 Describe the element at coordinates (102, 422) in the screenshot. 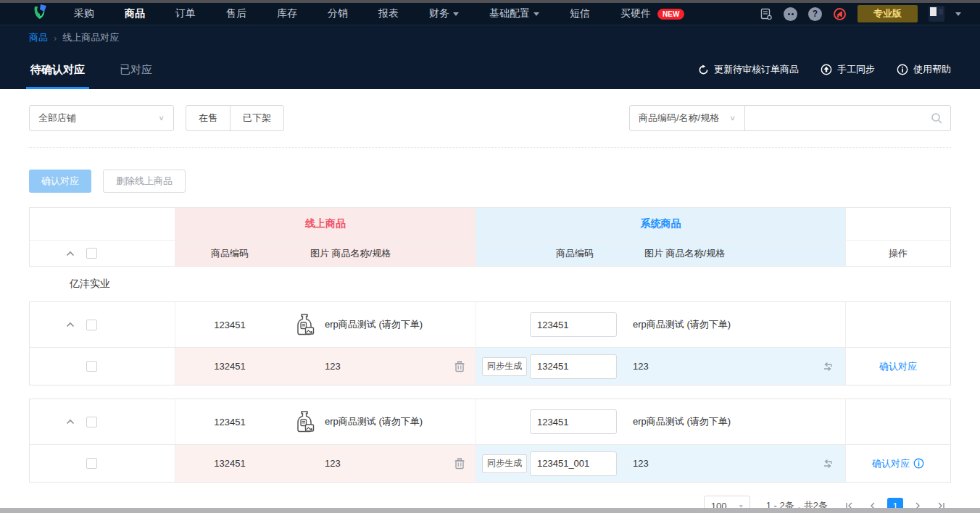

I see `row-select-cell` at that location.